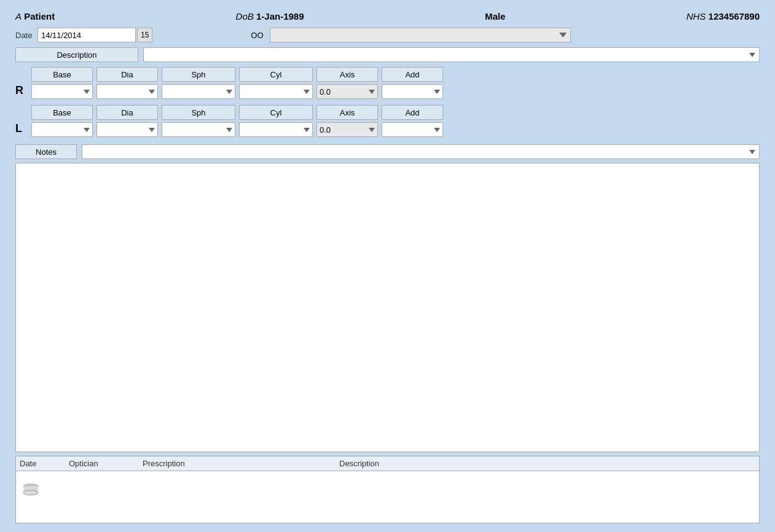  I want to click on notes-select, so click(420, 152).